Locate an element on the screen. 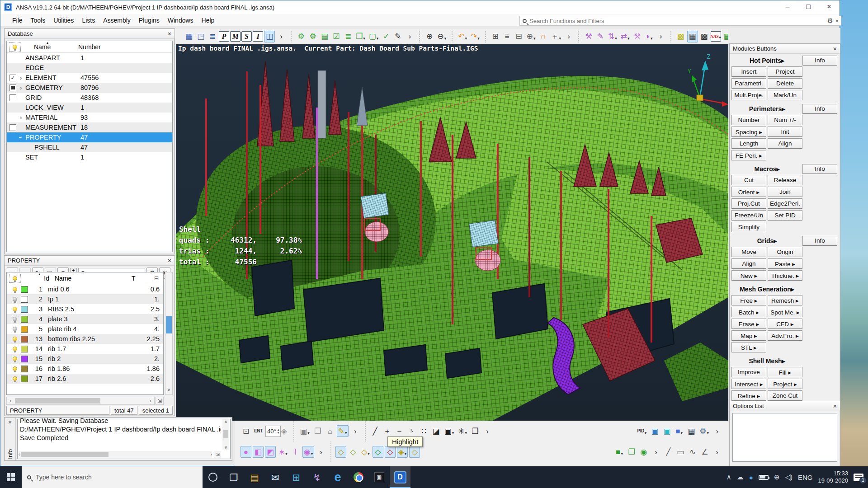  module-button: Release is located at coordinates (785, 180).